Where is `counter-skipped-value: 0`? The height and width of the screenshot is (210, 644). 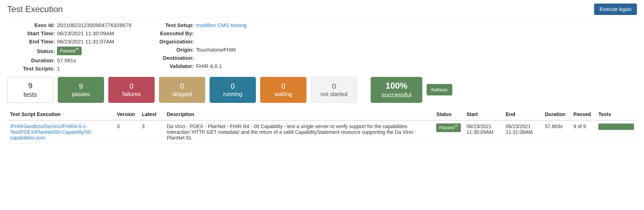 counter-skipped-value: 0 is located at coordinates (182, 86).